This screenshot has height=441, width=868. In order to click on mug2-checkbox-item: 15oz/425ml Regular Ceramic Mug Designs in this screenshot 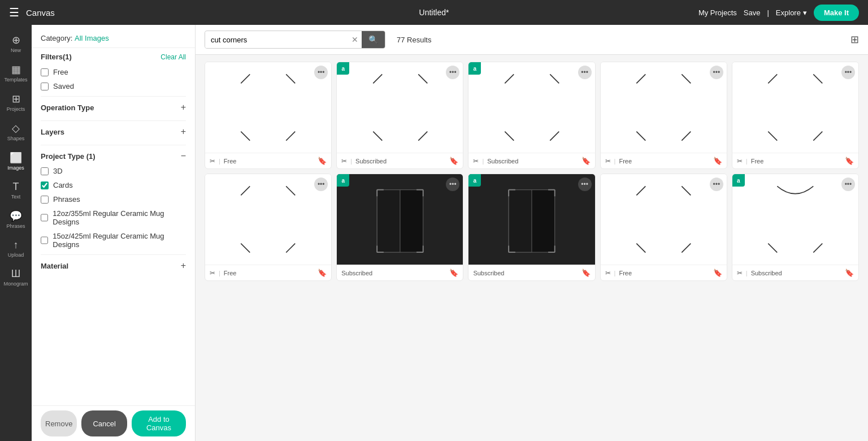, I will do `click(113, 240)`.